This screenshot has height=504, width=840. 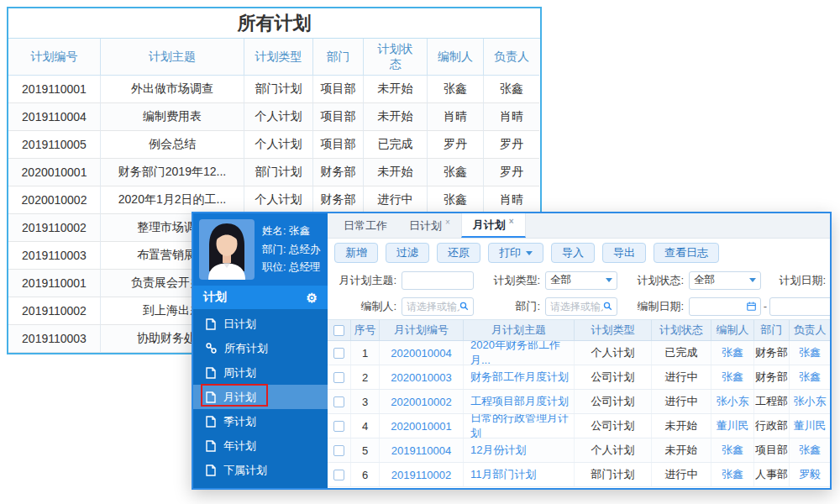 What do you see at coordinates (438, 281) in the screenshot?
I see `subject-filter-input` at bounding box center [438, 281].